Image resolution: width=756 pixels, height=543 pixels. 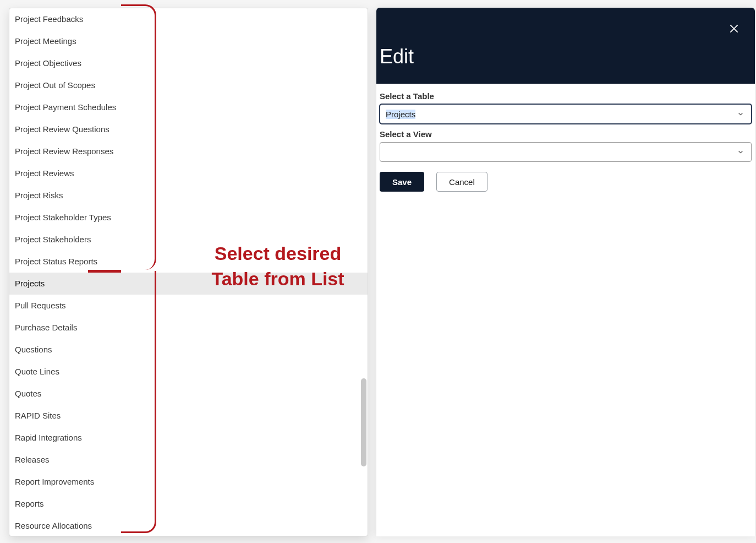 I want to click on select-table-dropdown: Projects, so click(x=566, y=114).